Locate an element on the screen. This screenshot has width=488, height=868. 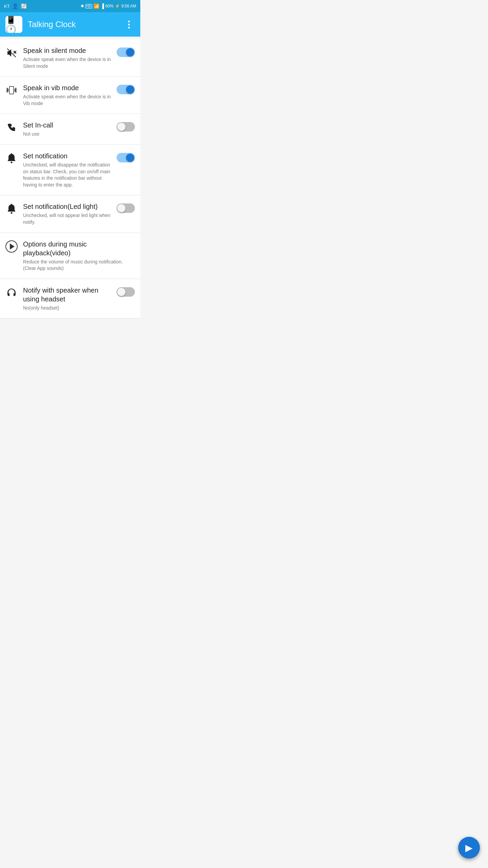
notification-led-icon is located at coordinates (12, 209).